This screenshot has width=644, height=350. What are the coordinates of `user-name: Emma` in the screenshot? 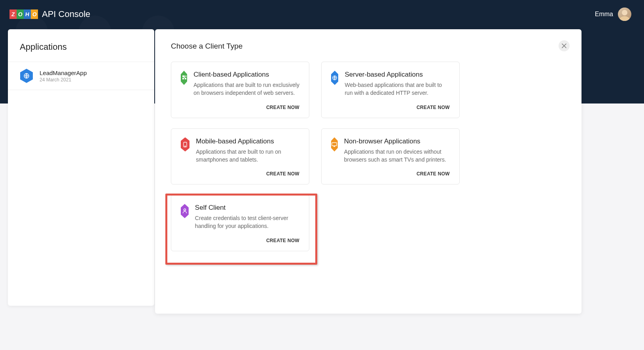 It's located at (604, 14).